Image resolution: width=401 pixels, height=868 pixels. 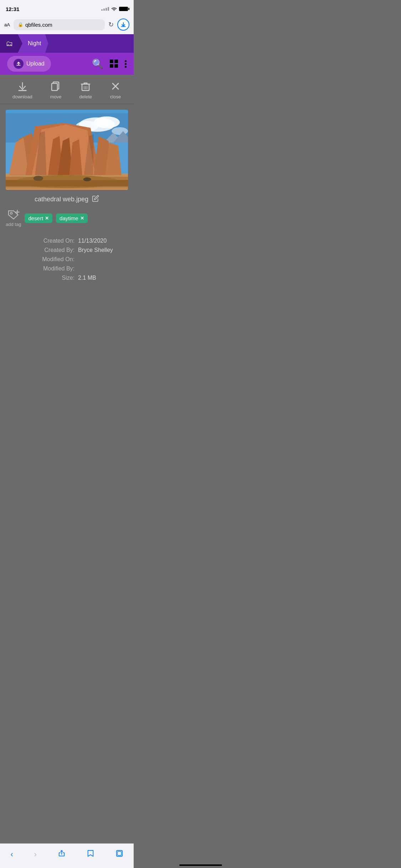 I want to click on battery-icon, so click(x=123, y=9).